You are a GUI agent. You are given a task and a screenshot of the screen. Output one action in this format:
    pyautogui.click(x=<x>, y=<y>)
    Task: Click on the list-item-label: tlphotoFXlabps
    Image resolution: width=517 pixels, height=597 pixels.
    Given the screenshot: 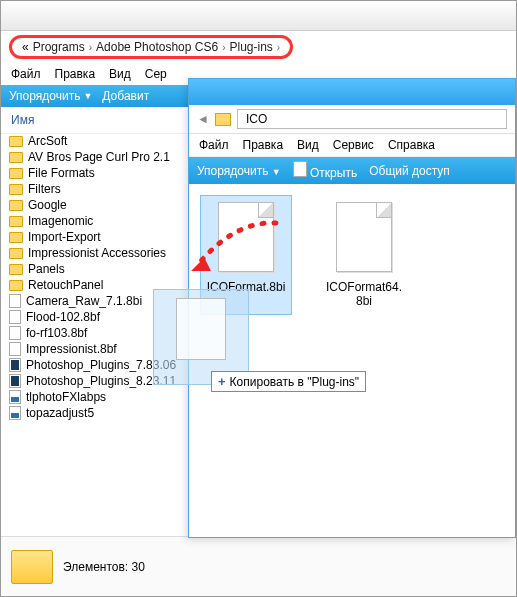 What is the action you would take?
    pyautogui.click(x=66, y=397)
    